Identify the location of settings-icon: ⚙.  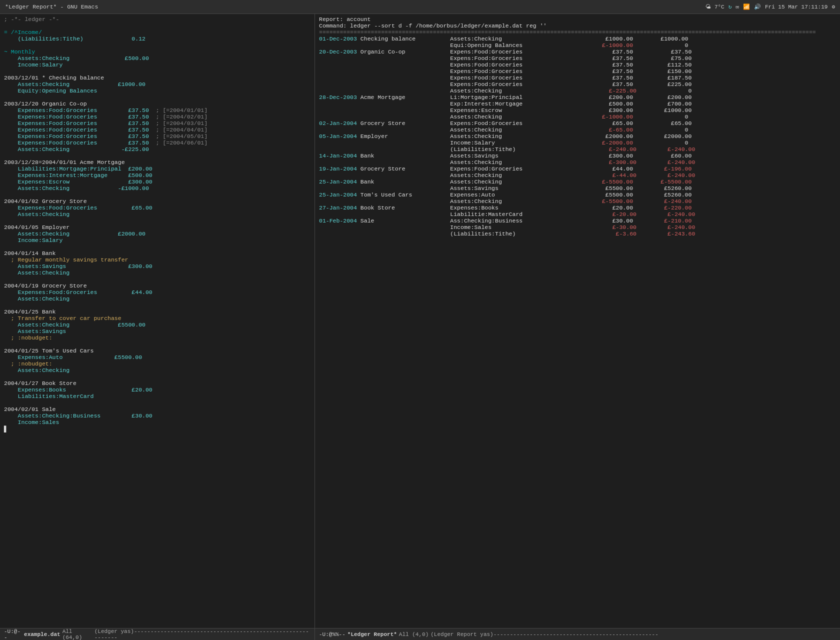
(833, 7).